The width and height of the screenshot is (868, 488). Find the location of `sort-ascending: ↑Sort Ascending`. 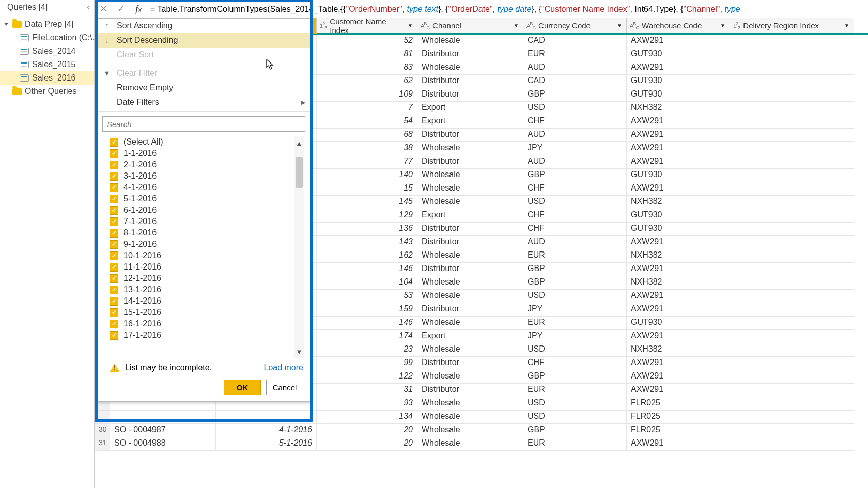

sort-ascending: ↑Sort Ascending is located at coordinates (204, 26).